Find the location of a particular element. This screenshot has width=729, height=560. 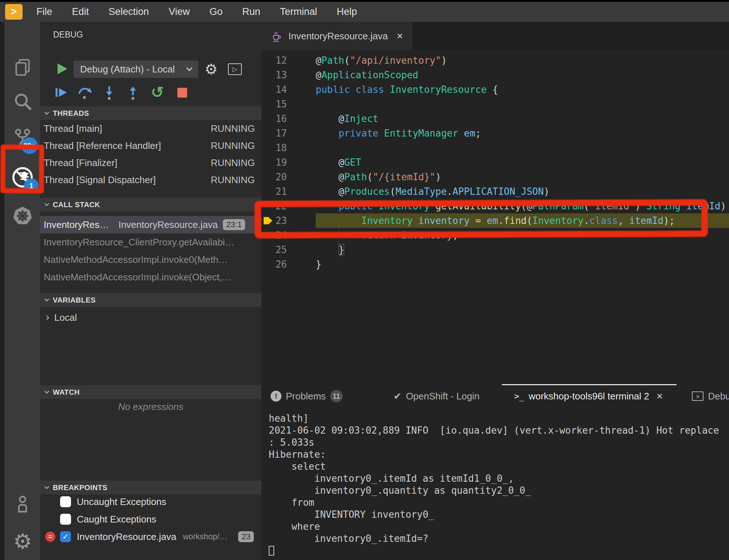

code-line: 14public class InventoryResource { is located at coordinates (495, 90).